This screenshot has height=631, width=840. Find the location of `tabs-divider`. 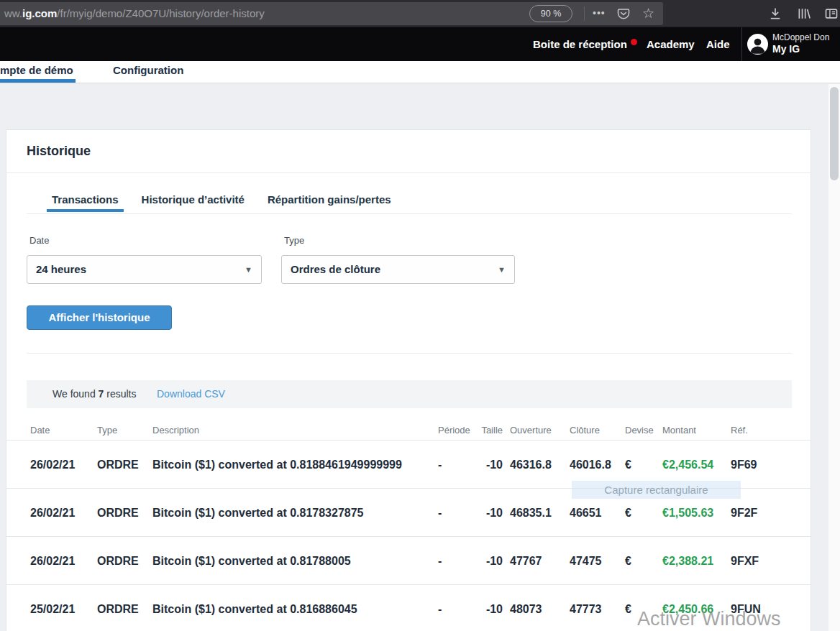

tabs-divider is located at coordinates (409, 214).